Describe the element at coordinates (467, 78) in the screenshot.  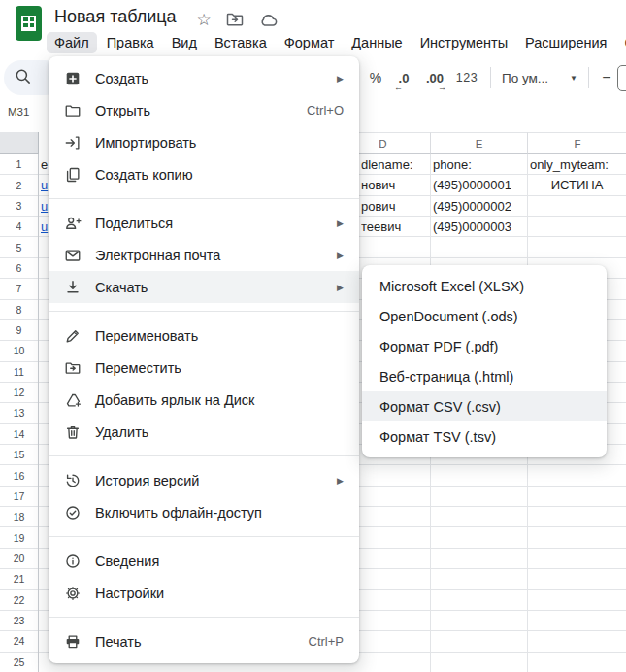
I see `number-format-button: 123` at that location.